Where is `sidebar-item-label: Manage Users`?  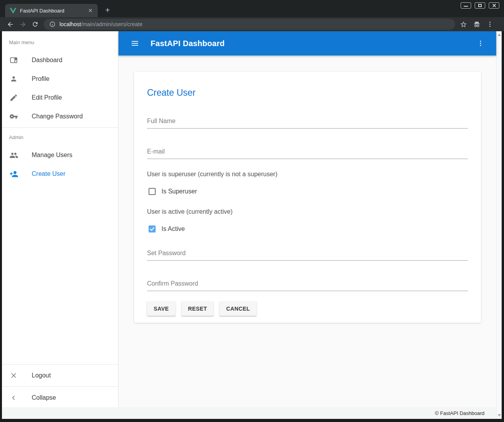 sidebar-item-label: Manage Users is located at coordinates (52, 155).